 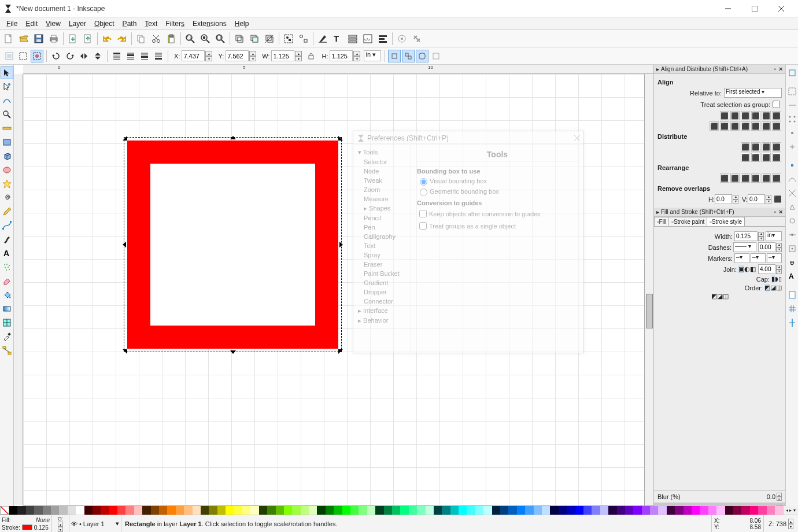 I want to click on star-tool-icon, so click(x=7, y=184).